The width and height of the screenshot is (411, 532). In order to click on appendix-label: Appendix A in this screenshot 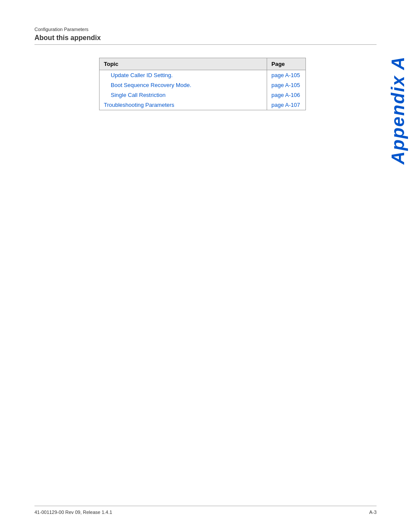, I will do `click(398, 110)`.